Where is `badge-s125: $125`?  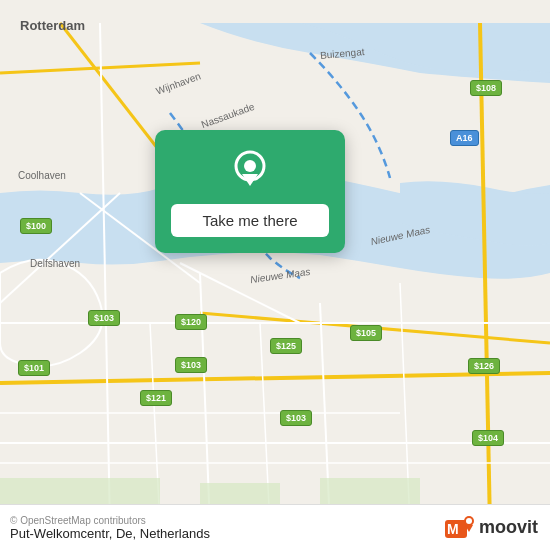 badge-s125: $125 is located at coordinates (286, 346).